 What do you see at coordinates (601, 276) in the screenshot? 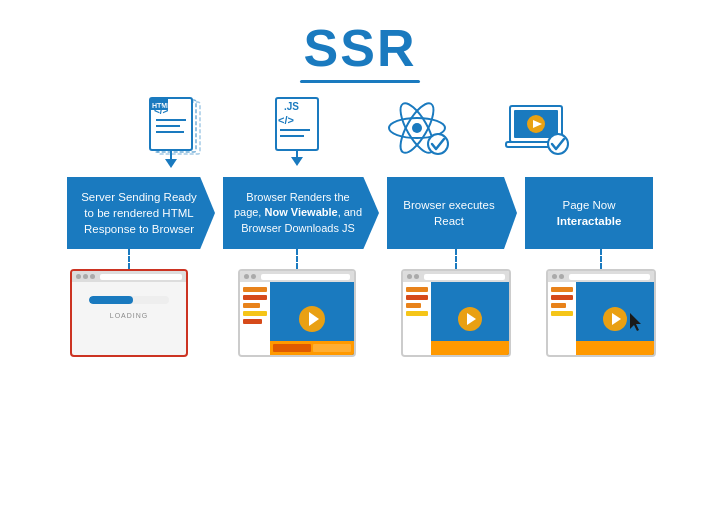
I see `screen4-titlebar` at bounding box center [601, 276].